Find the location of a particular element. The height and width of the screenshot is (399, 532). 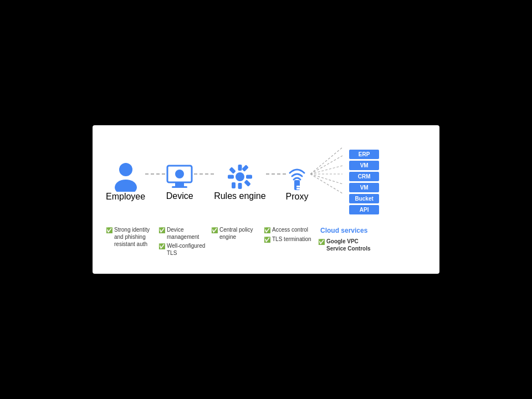

device-bullets: ✅ Device management ✅ Well-configured TL… is located at coordinates (185, 242).